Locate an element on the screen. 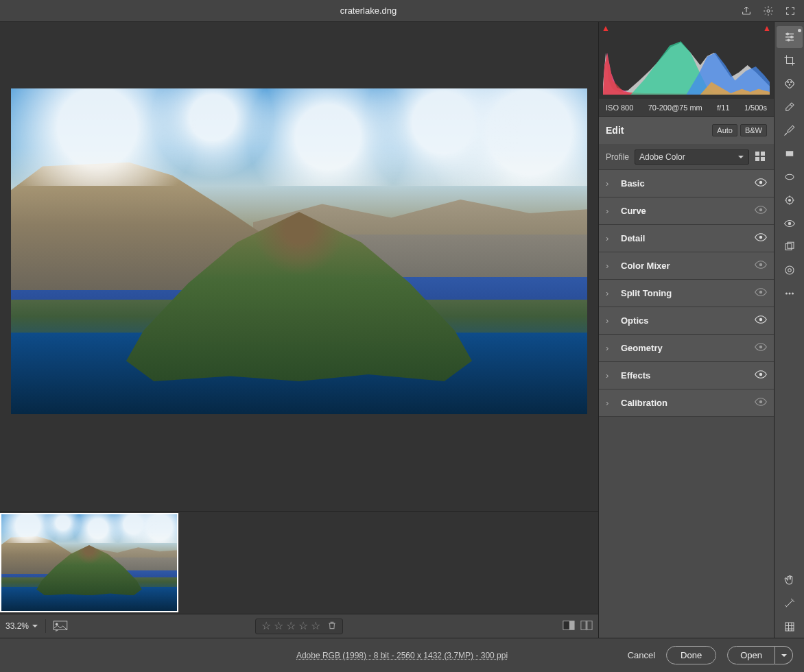  star-1: ☆ is located at coordinates (266, 626).